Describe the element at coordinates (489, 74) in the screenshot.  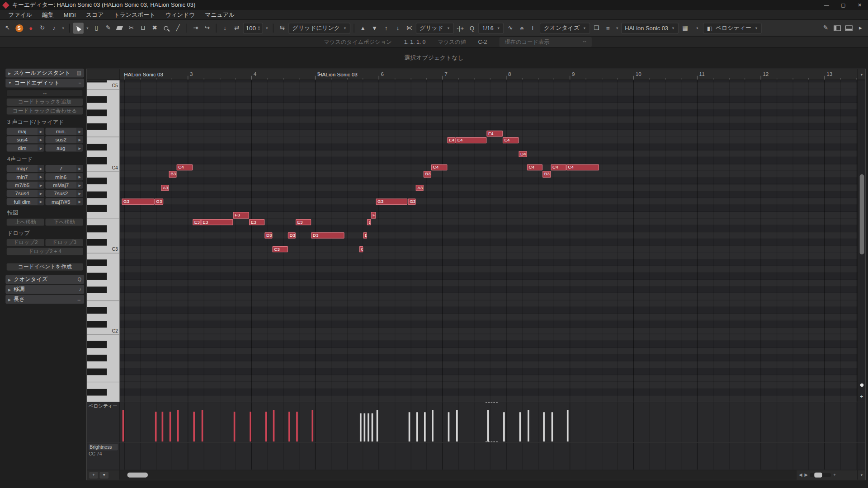
I see `timeline-ruler: 345678910111213HALion Sonic 03HALion Son…` at that location.